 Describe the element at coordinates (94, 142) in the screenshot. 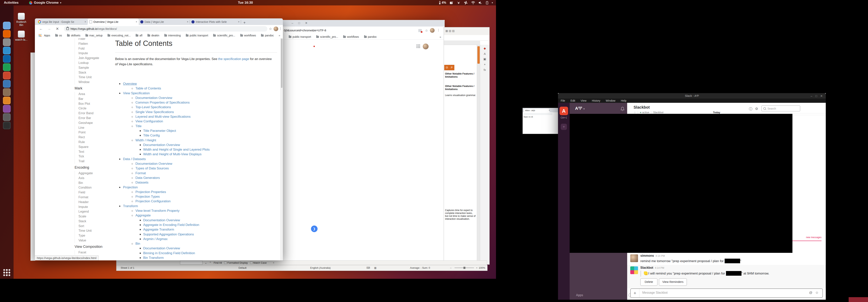

I see `sidebar-item-rule: Rule` at that location.